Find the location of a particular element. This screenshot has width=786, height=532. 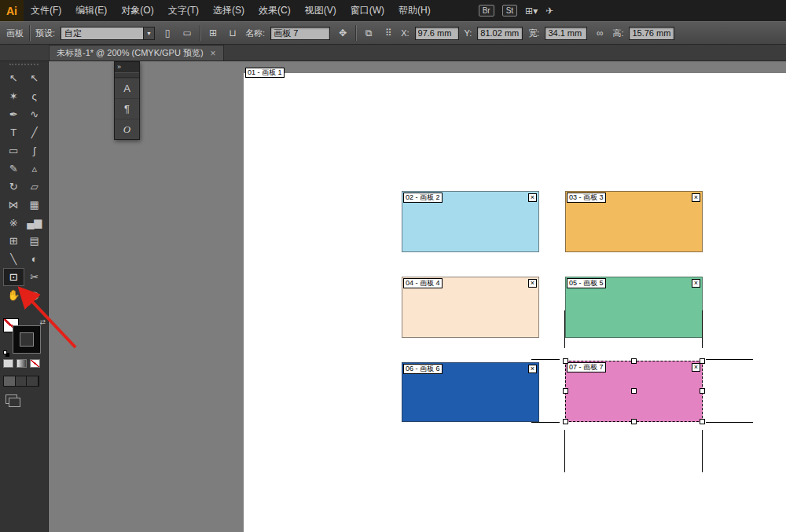

paragraph-panel-button: ¶ is located at coordinates (127, 108).